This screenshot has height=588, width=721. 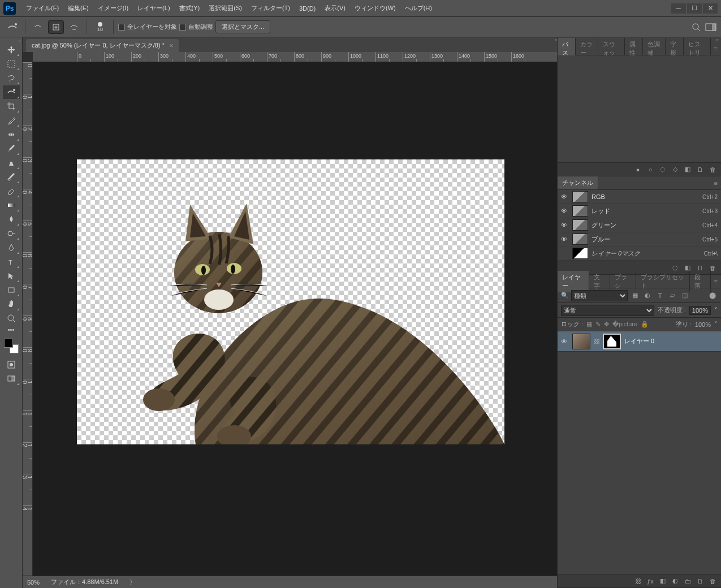 What do you see at coordinates (11, 78) in the screenshot?
I see `lasso-tool` at bounding box center [11, 78].